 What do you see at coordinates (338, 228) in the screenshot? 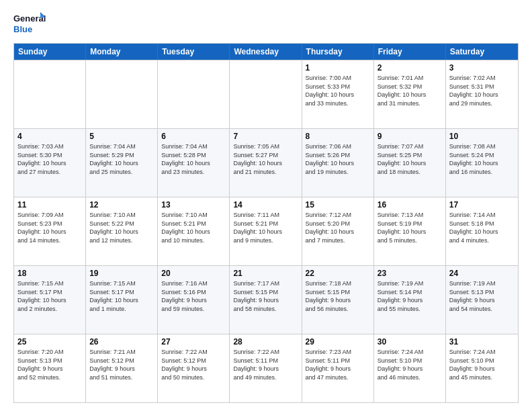
I see `day-info: Sunrise: 7:12 AM Sunset: 5:20 PM Dayligh…` at bounding box center [338, 228].